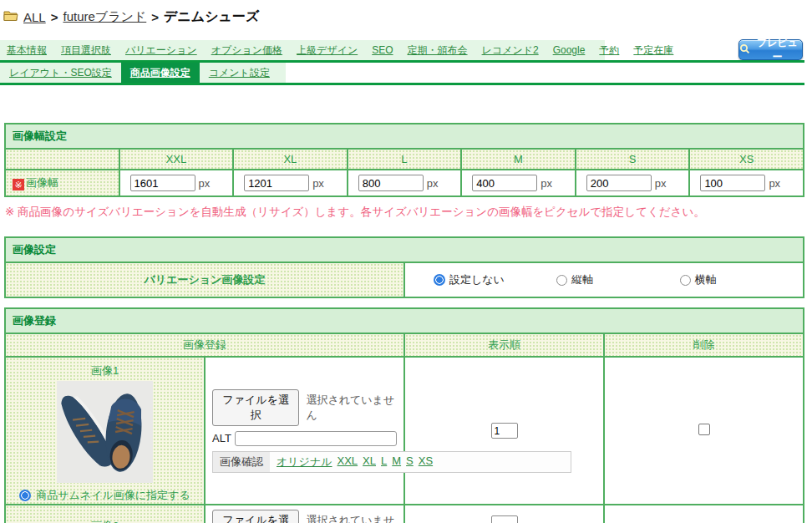  Describe the element at coordinates (505, 345) in the screenshot. I see `col-header-display-order: 表示順` at that location.